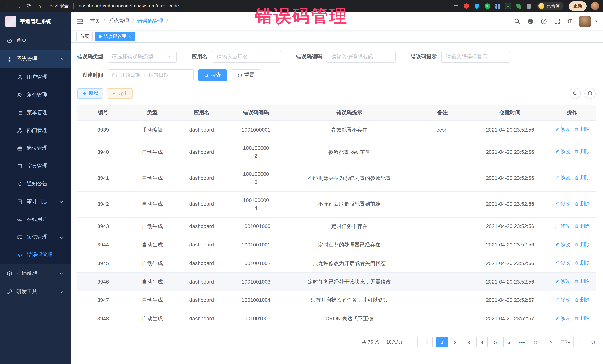 This screenshot has width=603, height=364. What do you see at coordinates (246, 57) in the screenshot?
I see `app-name-input` at bounding box center [246, 57].